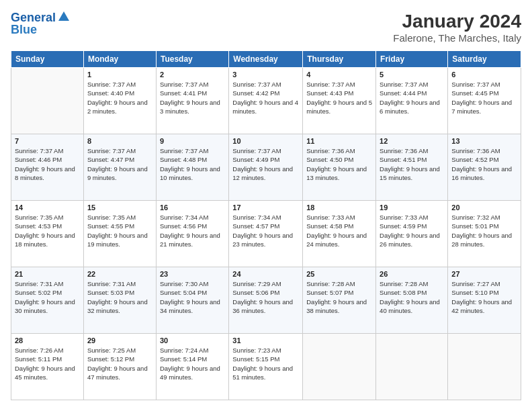  I want to click on daylight-line1: Daylight: 9 hours and 13 minutes., so click(339, 173).